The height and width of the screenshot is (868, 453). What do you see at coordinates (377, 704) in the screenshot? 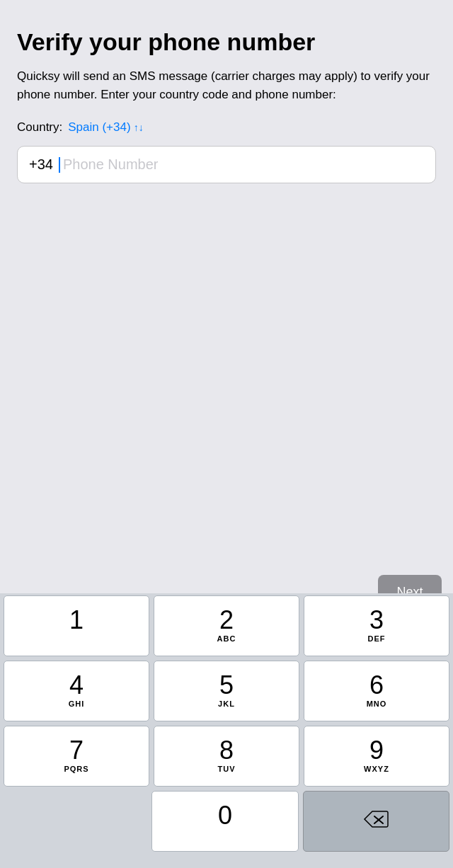
I see `key-letters-6: MNO` at bounding box center [377, 704].